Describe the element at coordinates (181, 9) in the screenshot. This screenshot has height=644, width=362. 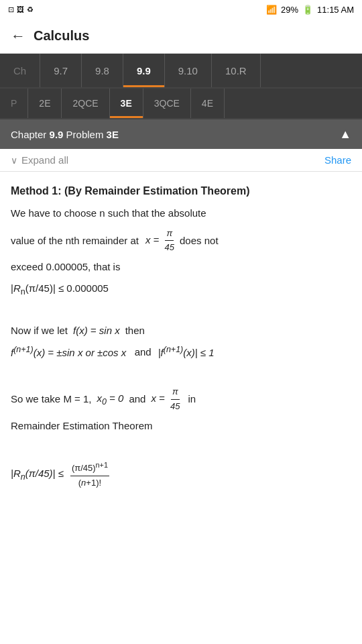
I see `status-bar: ⊡ 🖼 ♻ 📶 29% 🔋 11:15 AM` at that location.